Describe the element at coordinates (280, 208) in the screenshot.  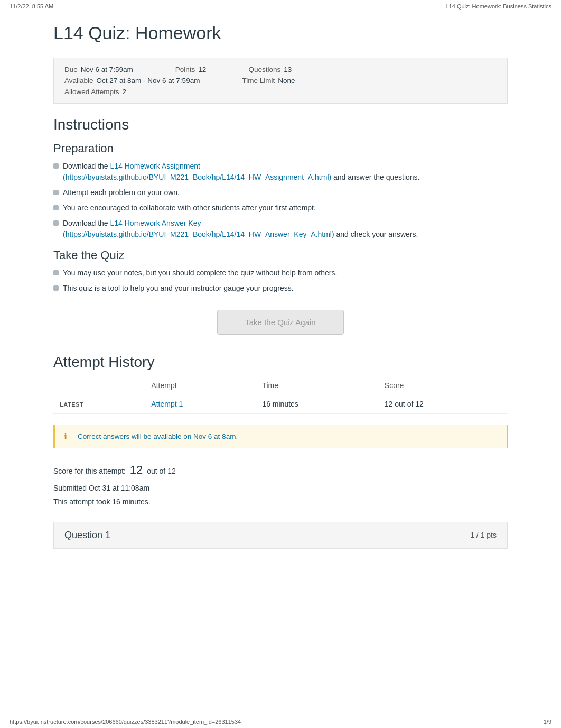
I see `list-item: You are encouraged to collaborate with o…` at that location.